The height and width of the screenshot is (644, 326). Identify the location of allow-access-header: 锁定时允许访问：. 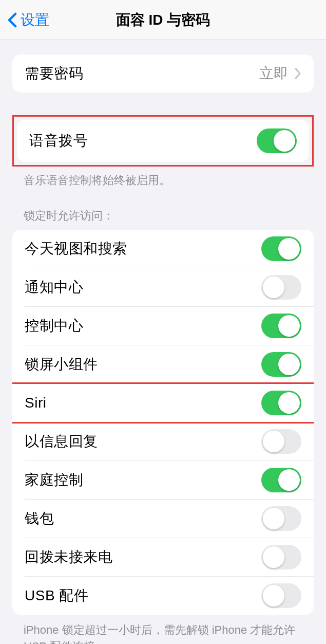
(163, 209).